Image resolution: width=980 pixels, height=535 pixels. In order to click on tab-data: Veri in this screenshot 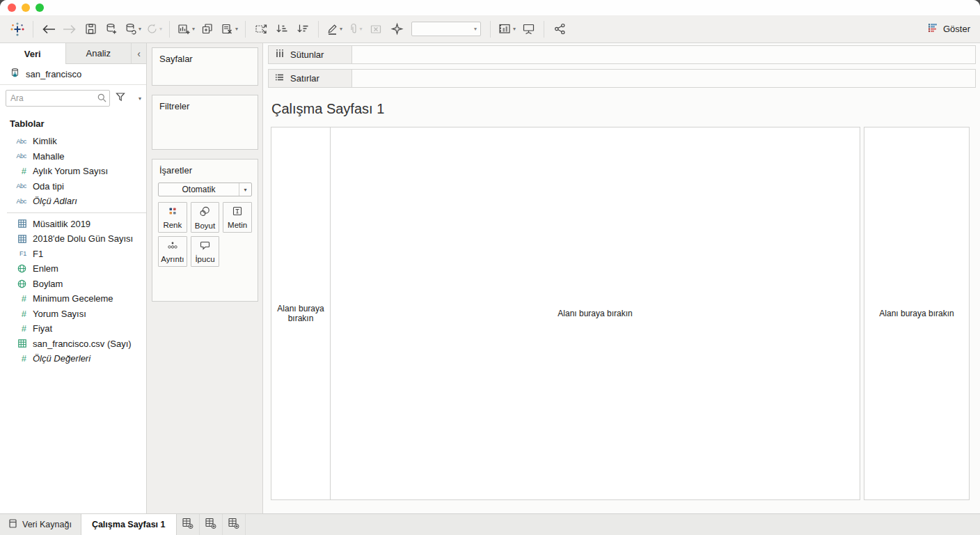, I will do `click(33, 54)`.